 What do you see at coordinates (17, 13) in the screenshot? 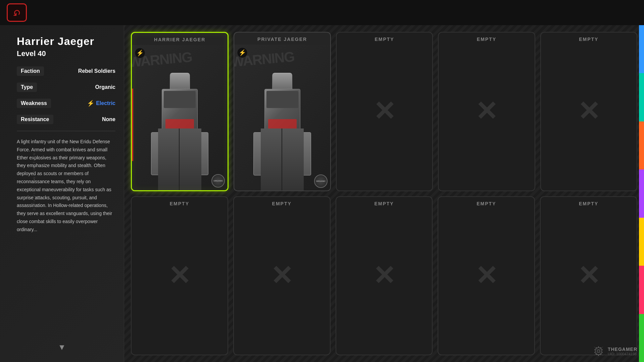
I see `back-arrow-icon: ↺` at bounding box center [17, 13].